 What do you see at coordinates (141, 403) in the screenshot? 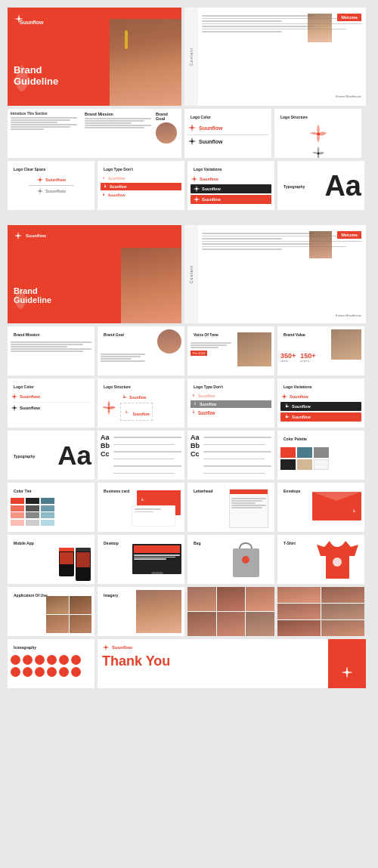
I see `slide-logo-structure-2: Logo Structure` at bounding box center [141, 403].